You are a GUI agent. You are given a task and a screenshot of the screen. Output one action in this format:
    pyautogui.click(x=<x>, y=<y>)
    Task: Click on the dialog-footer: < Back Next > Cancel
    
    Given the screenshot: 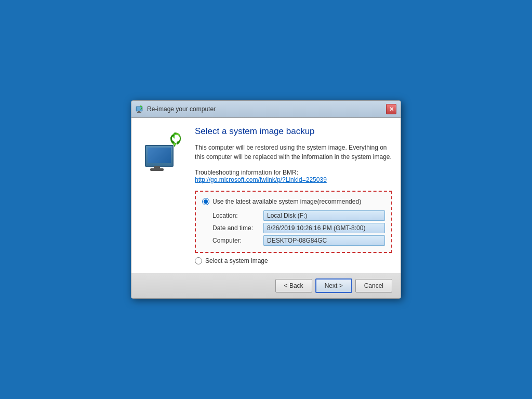 What is the action you would take?
    pyautogui.click(x=266, y=286)
    